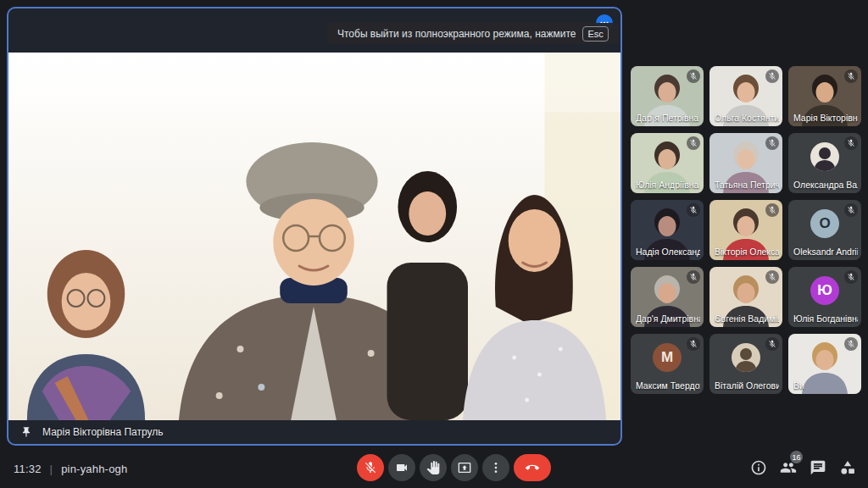  Describe the element at coordinates (667, 364) in the screenshot. I see `participant-tile-13: M Максим Твердох...` at that location.